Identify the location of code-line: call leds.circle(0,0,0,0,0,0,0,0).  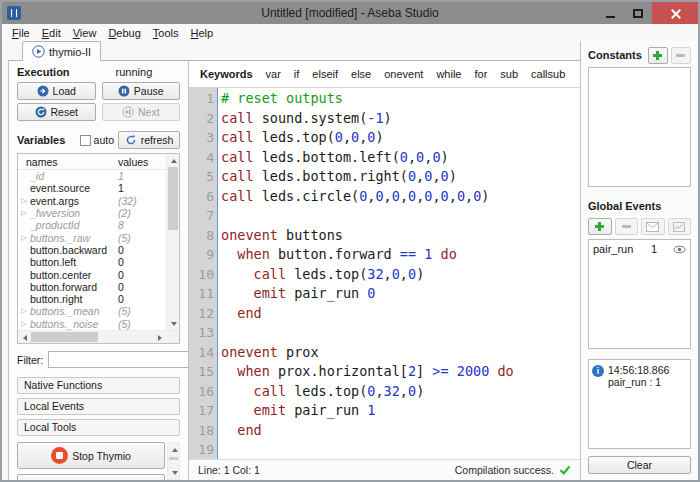
(400, 197).